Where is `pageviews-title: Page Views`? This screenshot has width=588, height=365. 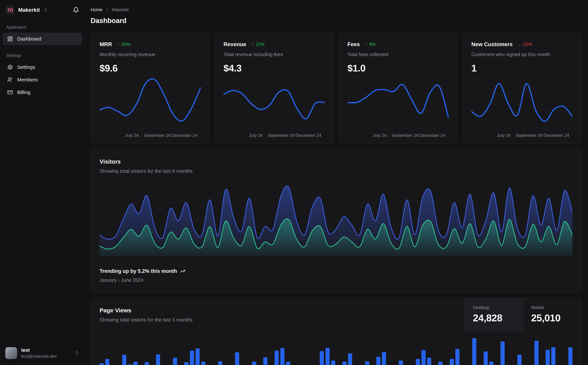 pageviews-title: Page Views is located at coordinates (278, 310).